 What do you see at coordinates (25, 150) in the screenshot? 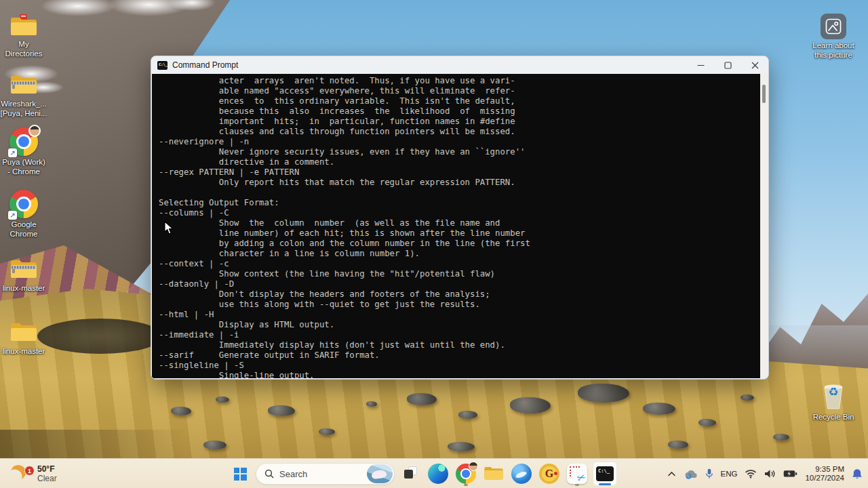
I see `desktop-icon-puya-work-chrome: ↗ Puya (Work) - Chrome` at bounding box center [25, 150].